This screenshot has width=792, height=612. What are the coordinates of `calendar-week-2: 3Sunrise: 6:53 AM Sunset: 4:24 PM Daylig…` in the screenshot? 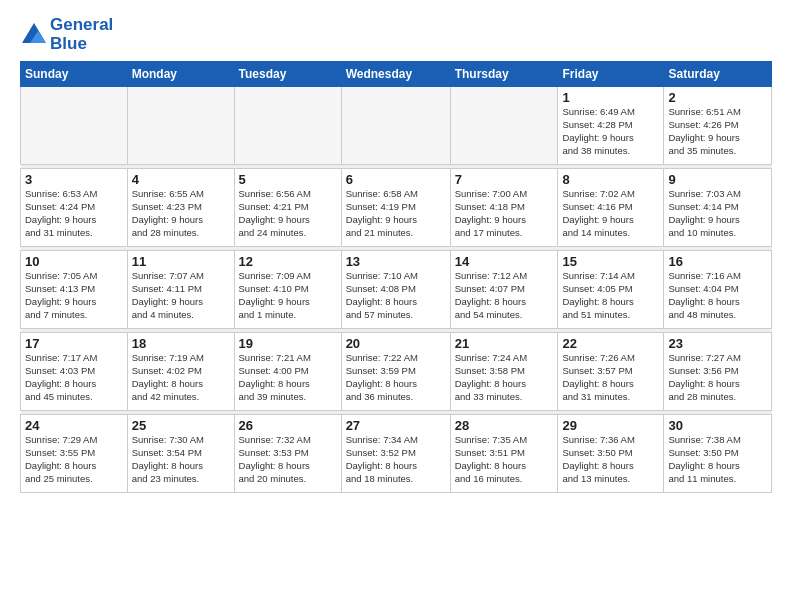 It's located at (396, 208).